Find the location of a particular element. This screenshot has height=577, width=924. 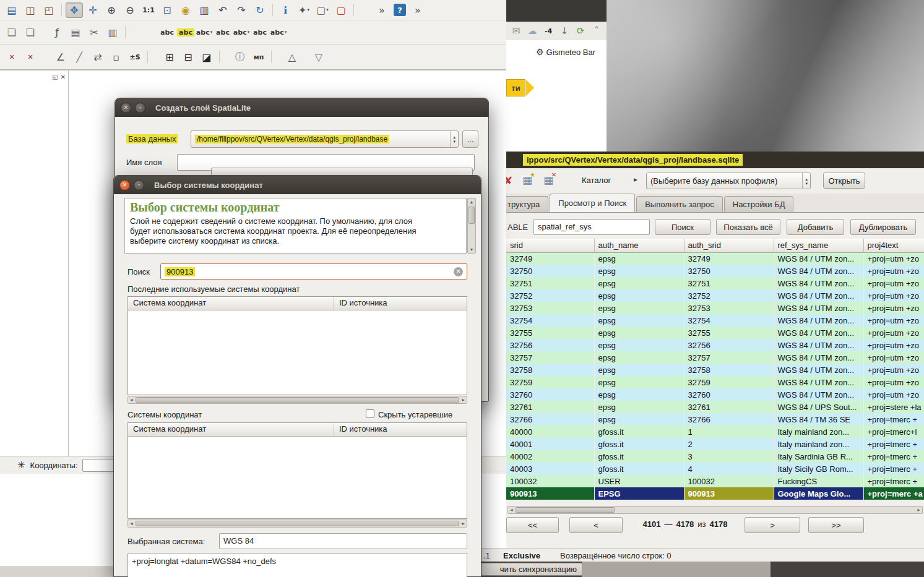

paste-style-icon: ❏ is located at coordinates (30, 32).